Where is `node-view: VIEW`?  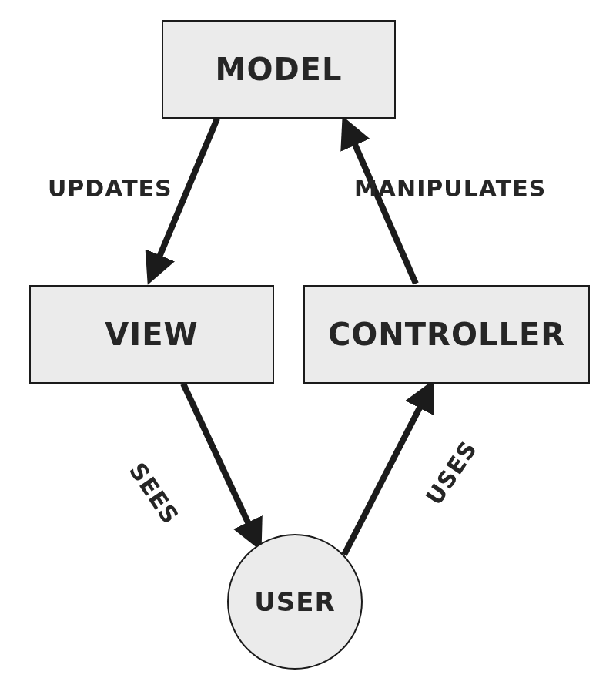 node-view: VIEW is located at coordinates (152, 334).